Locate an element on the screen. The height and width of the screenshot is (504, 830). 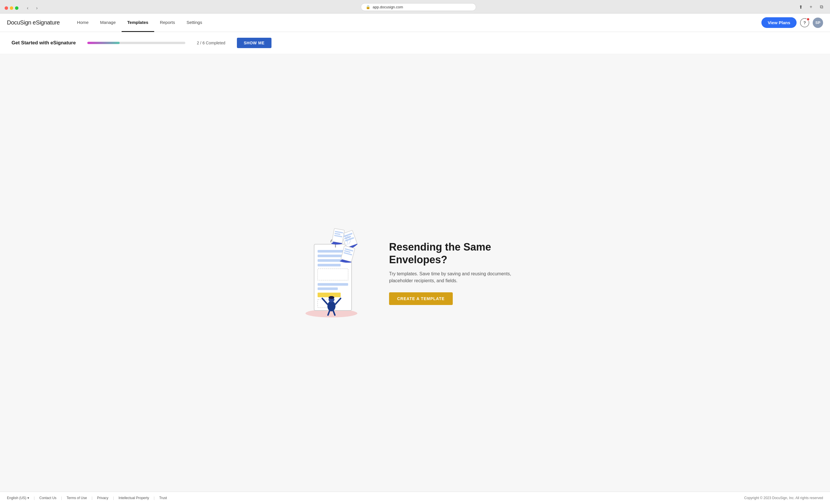
hero-inner: Resending the Same Envelopes? Try templa… is located at coordinates (415, 273).